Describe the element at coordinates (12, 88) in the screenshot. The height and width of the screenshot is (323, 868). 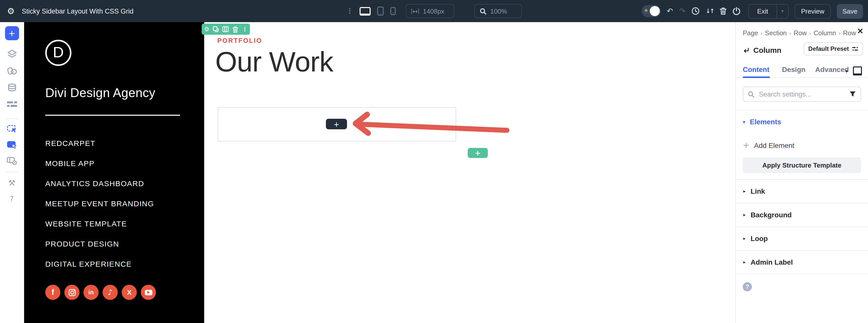
I see `database-icon` at that location.